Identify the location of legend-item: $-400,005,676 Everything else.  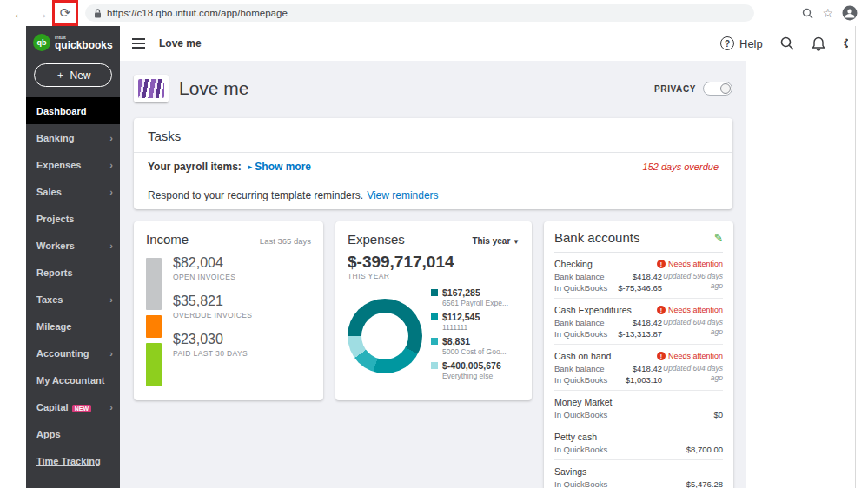
(475, 370).